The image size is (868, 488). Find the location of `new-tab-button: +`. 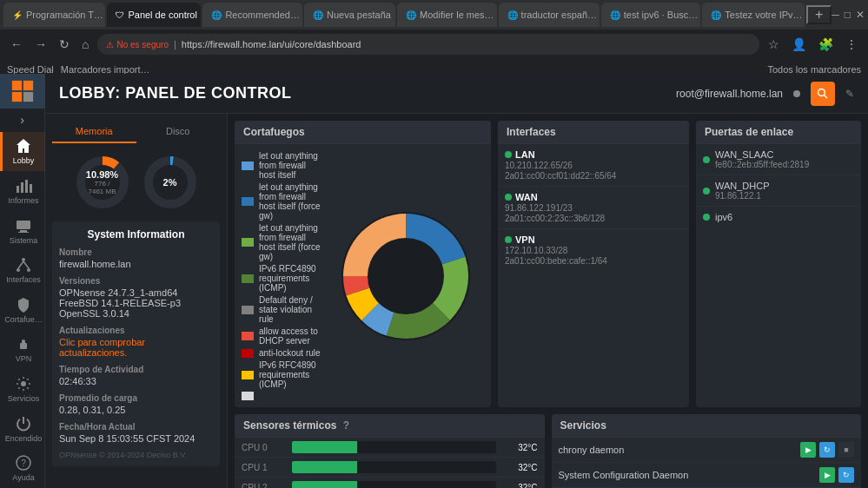

new-tab-button: + is located at coordinates (818, 15).